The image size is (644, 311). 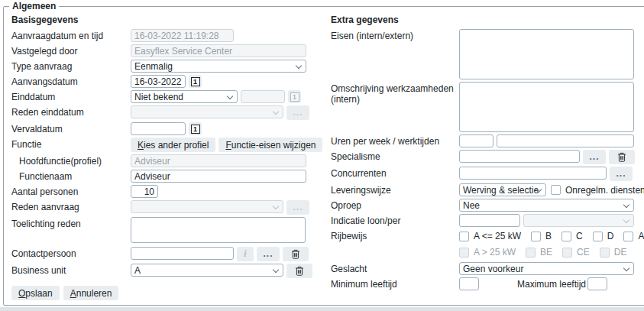 I want to click on aanvangsdatum-calendar-button: 1, so click(x=196, y=81).